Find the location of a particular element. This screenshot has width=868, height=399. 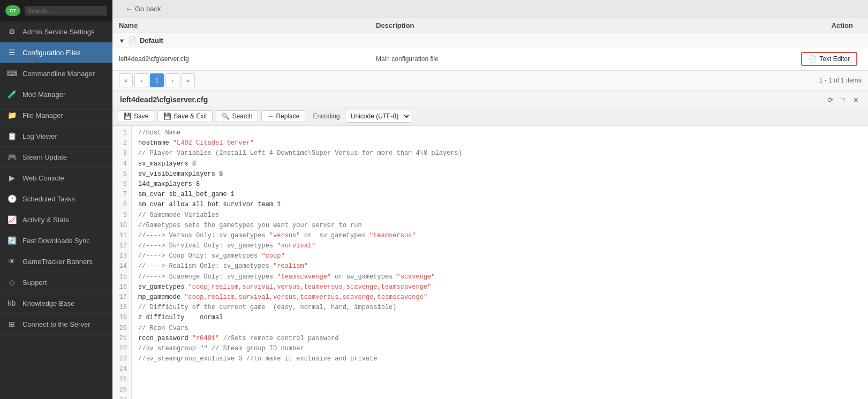

prev-page-button: ‹ is located at coordinates (141, 80).